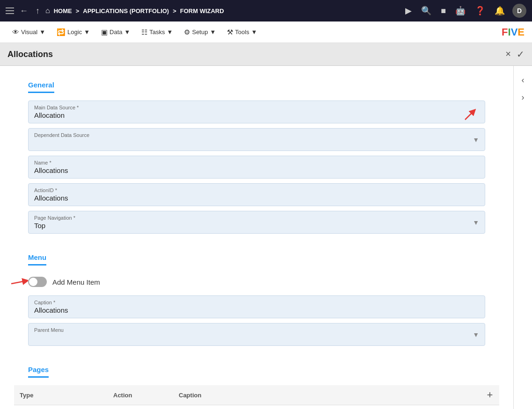 The height and width of the screenshot is (409, 532). Describe the element at coordinates (256, 190) in the screenshot. I see `actionid-label: ActionID *` at that location.